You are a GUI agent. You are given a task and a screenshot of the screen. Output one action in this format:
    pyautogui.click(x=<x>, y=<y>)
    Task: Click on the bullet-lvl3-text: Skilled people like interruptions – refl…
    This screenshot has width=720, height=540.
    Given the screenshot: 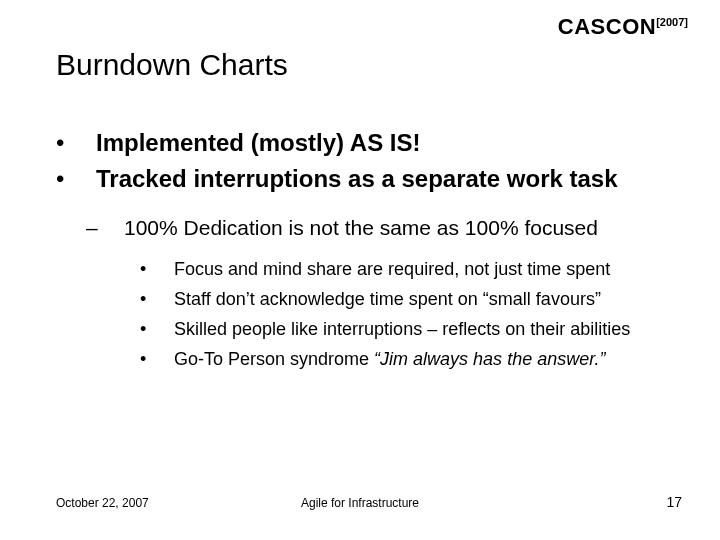 What is the action you would take?
    pyautogui.click(x=402, y=329)
    